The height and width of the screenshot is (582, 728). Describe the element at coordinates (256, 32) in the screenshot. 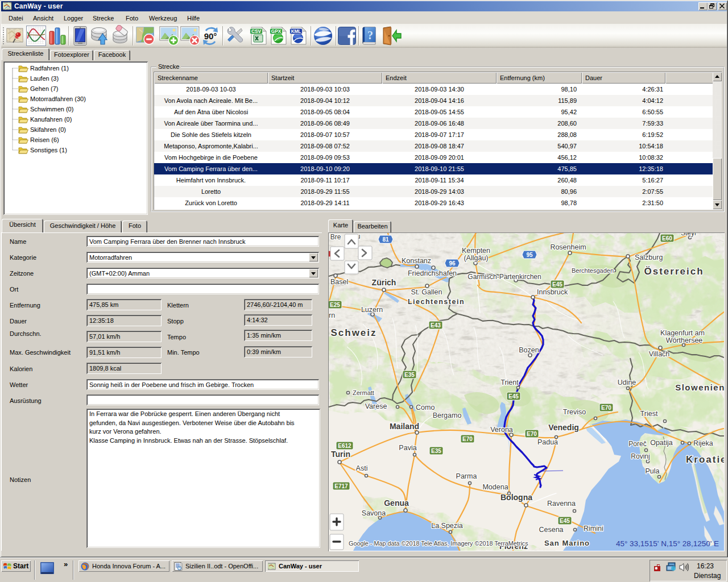

I see `svg-text: CSV` at that location.